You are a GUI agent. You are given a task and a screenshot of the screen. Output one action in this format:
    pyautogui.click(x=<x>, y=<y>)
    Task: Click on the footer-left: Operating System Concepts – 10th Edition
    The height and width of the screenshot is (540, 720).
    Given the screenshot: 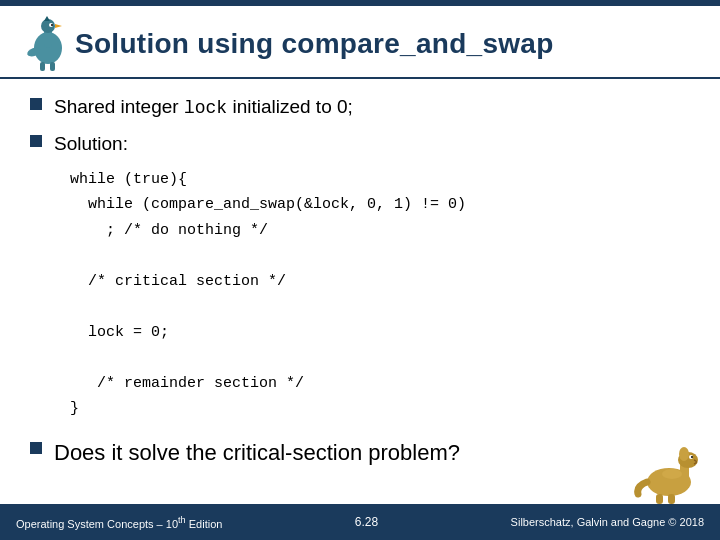 What is the action you would take?
    pyautogui.click(x=119, y=522)
    